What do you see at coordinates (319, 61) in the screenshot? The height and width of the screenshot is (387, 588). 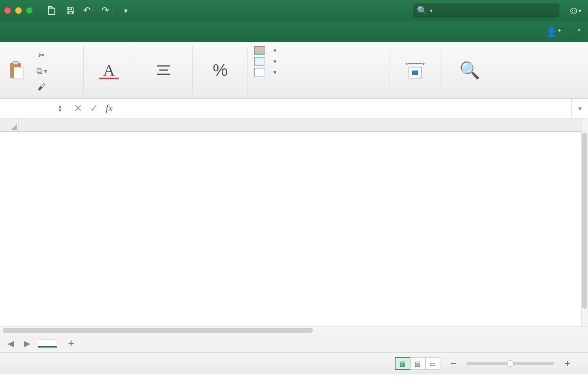 I see `format-as-table-button: ▾` at bounding box center [319, 61].